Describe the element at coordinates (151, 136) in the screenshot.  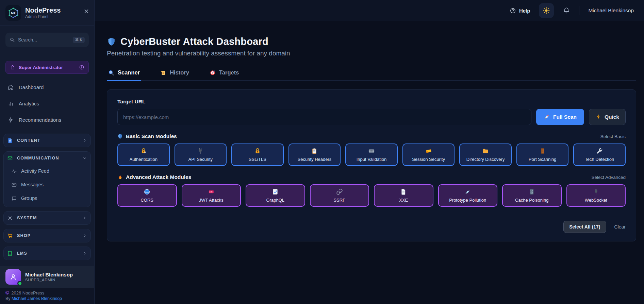
I see `basic-modules-title: Basic Scan Modules` at that location.